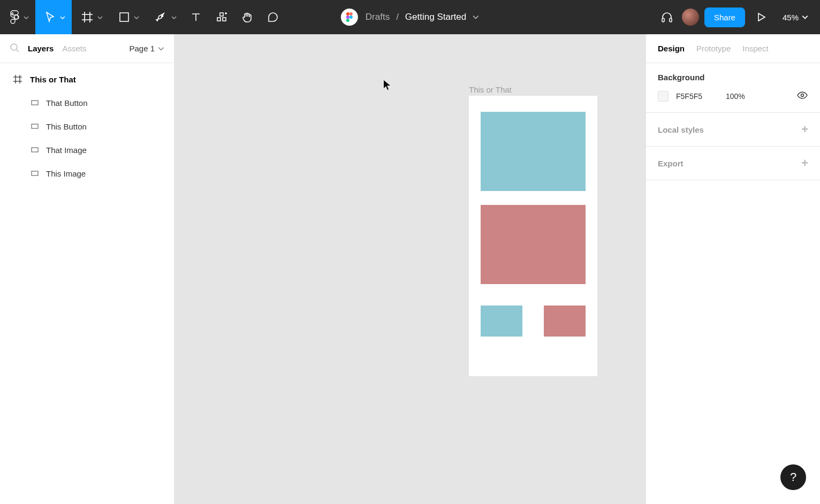 This screenshot has width=820, height=504. What do you see at coordinates (793, 17) in the screenshot?
I see `zoom-dropdown: 45%` at bounding box center [793, 17].